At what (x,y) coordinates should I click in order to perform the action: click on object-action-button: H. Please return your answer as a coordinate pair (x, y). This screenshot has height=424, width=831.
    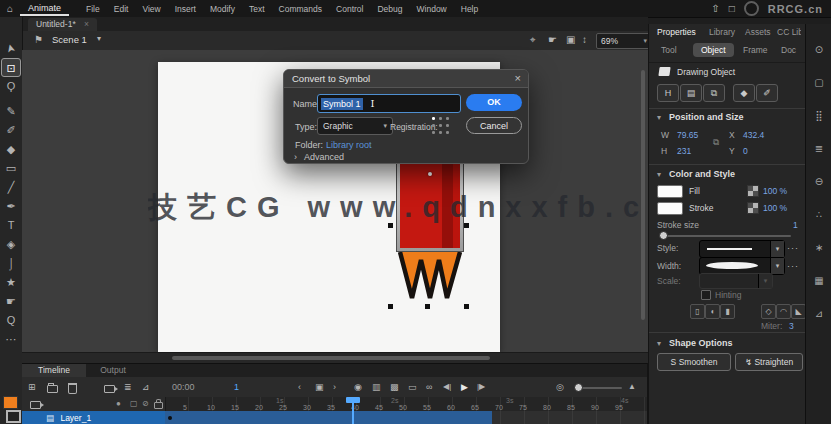
    Looking at the image, I should click on (668, 93).